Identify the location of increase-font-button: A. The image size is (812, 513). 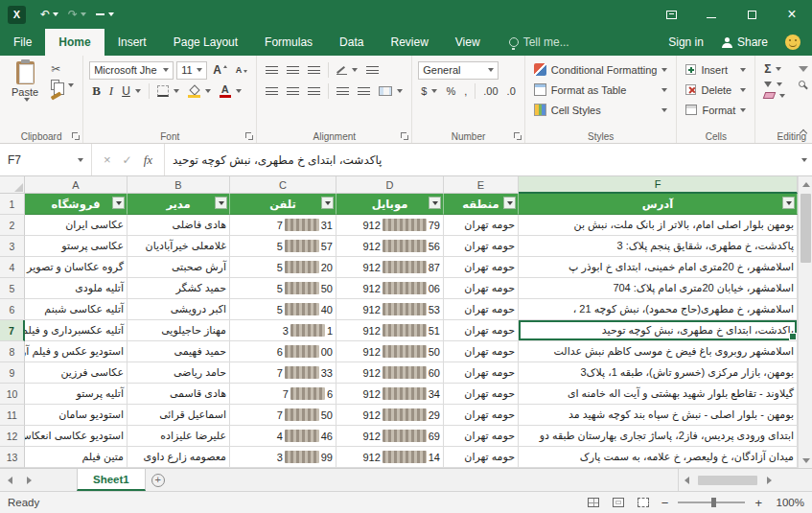
(220, 70).